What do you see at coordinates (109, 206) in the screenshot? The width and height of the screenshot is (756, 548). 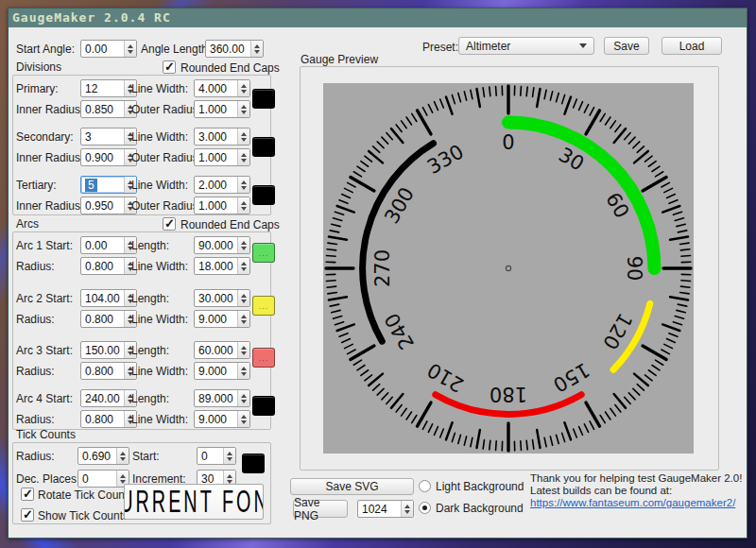 I see `tertiary-inner-radius-input: 0.950` at bounding box center [109, 206].